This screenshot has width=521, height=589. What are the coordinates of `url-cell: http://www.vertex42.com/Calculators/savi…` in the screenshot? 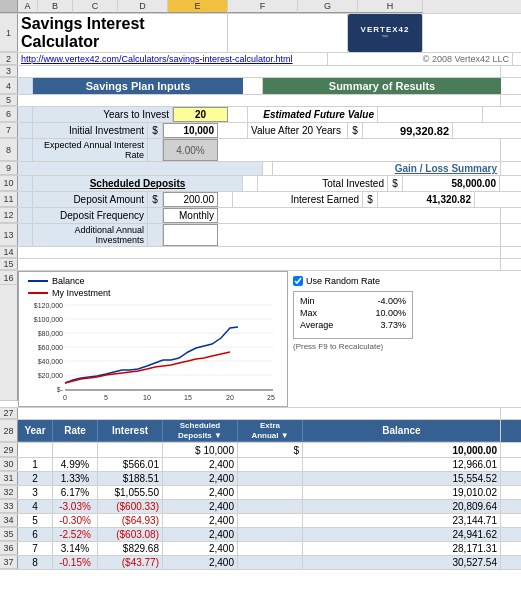 It's located at (173, 59).